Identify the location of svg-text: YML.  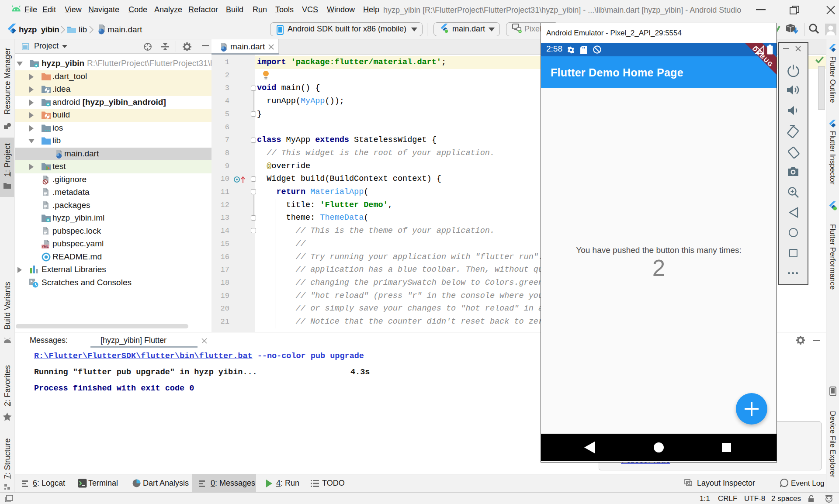
(45, 246).